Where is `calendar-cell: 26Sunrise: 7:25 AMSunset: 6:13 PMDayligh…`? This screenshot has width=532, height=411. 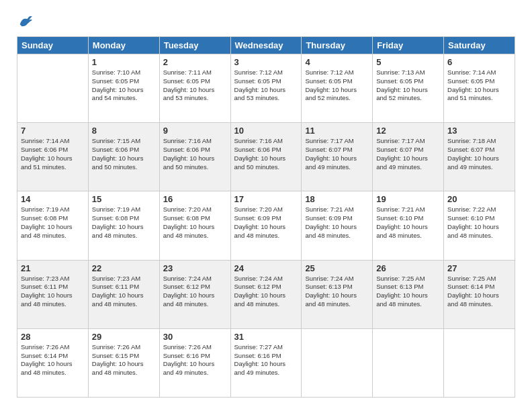
calendar-cell: 26Sunrise: 7:25 AMSunset: 6:13 PMDayligh… is located at coordinates (408, 294).